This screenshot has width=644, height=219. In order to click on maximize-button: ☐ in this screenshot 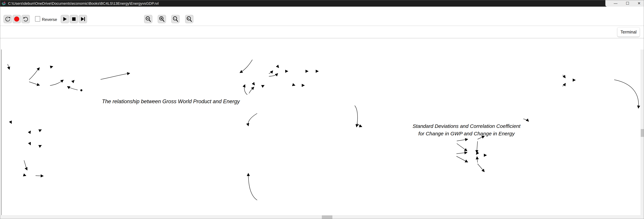, I will do `click(628, 3)`.